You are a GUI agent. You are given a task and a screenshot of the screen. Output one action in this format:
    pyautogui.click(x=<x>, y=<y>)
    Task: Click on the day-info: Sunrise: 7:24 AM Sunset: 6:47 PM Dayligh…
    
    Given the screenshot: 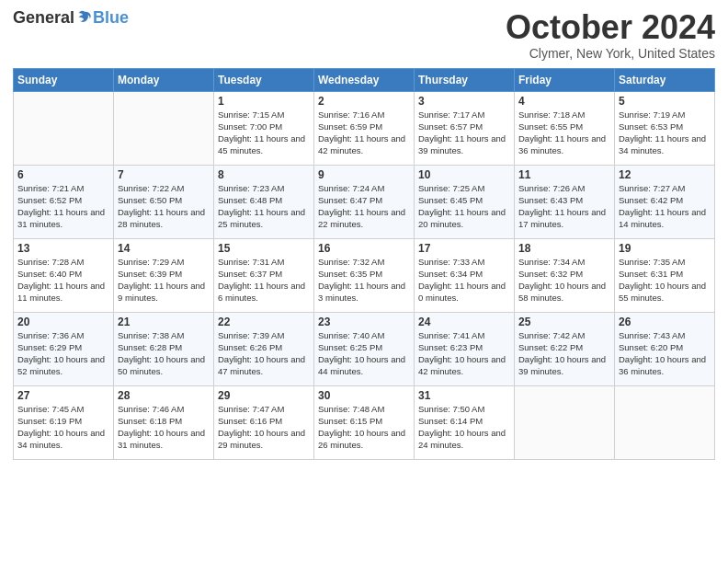 What is the action you would take?
    pyautogui.click(x=364, y=206)
    